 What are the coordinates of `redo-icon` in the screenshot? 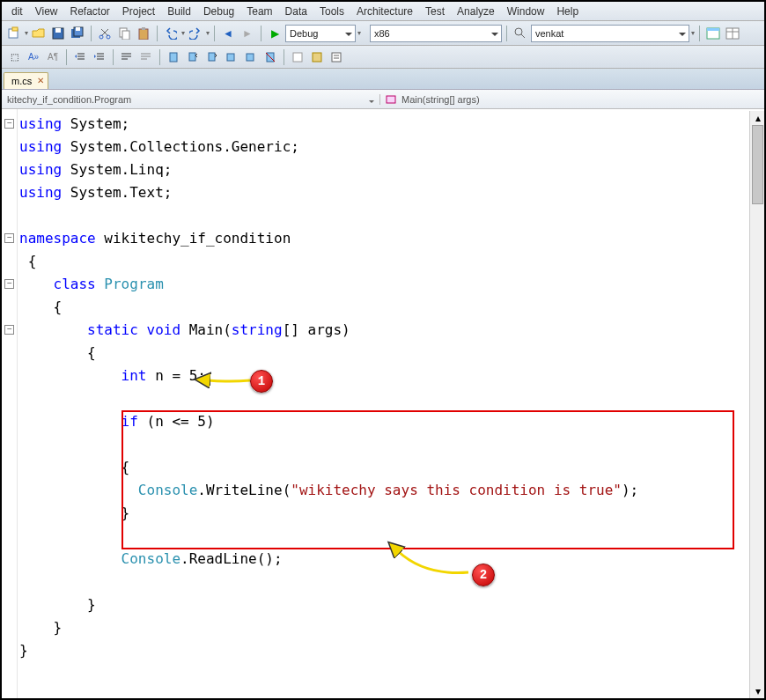 It's located at (195, 33).